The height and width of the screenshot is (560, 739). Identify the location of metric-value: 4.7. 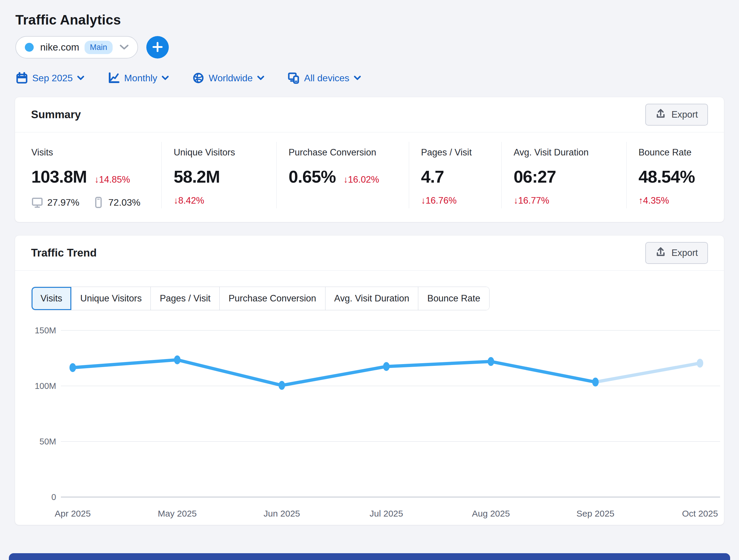
(432, 176).